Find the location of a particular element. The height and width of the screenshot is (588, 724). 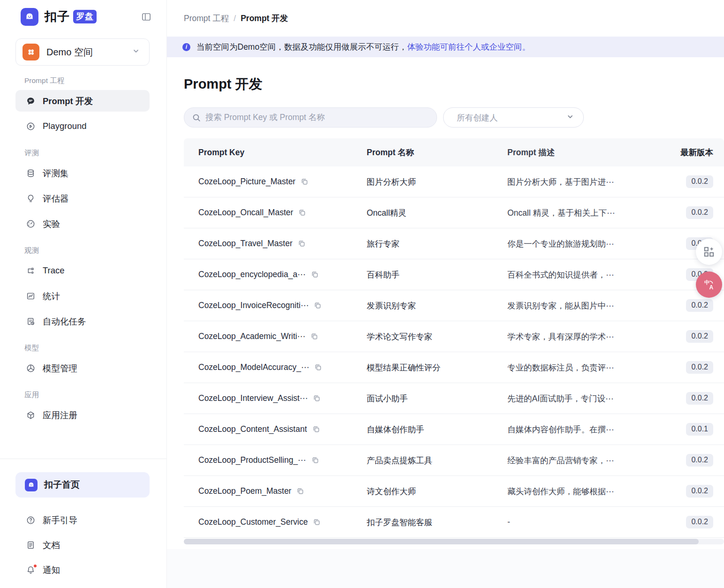

creator-filter-value: 所有创建人 is located at coordinates (477, 118).